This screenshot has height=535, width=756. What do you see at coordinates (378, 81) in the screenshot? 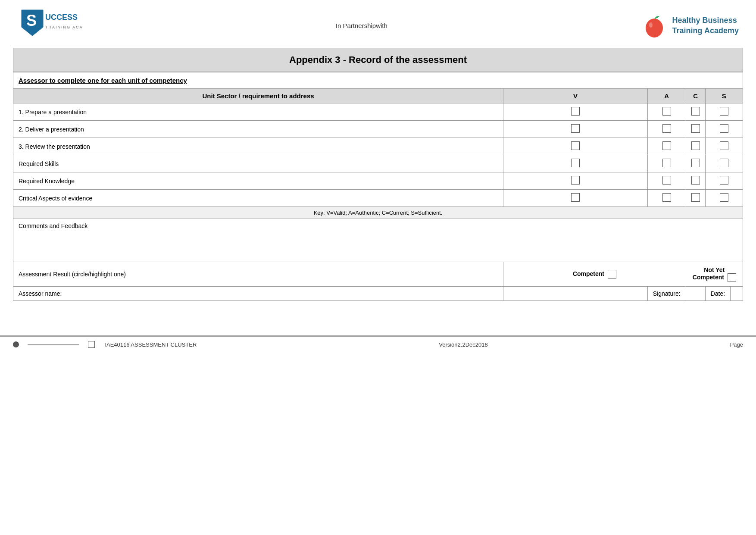
I see `assessor-instruction: Assessor to complete one for each unit o…` at bounding box center [378, 81].